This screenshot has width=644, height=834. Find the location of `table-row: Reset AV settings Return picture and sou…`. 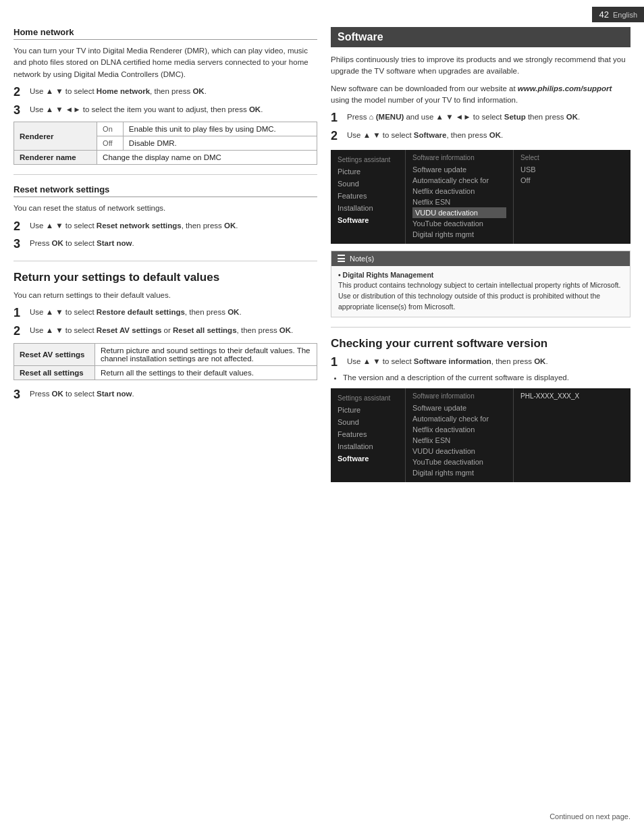

table-row: Reset AV settings Return picture and sou… is located at coordinates (166, 355).